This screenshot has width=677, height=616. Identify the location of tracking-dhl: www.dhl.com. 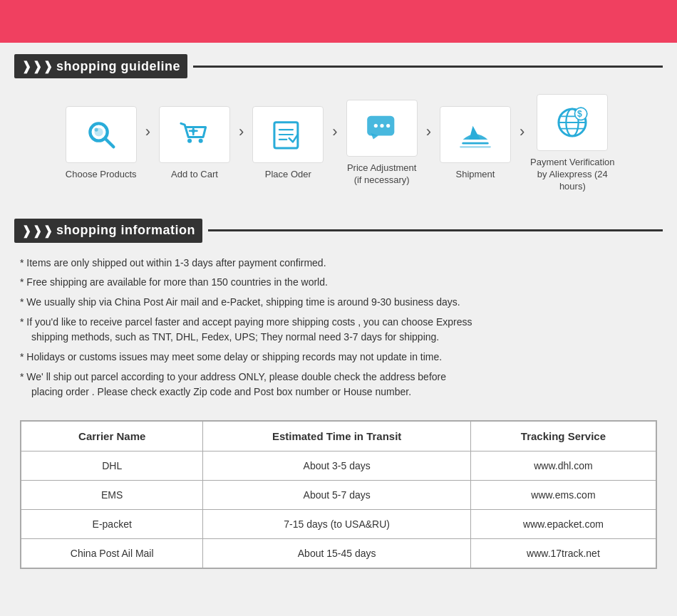
(563, 466).